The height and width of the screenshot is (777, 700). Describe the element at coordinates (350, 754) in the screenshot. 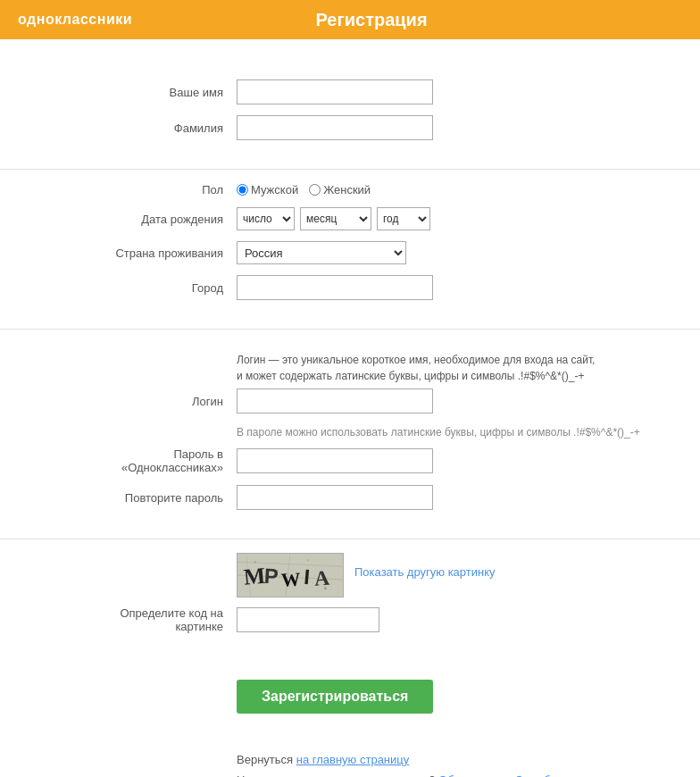

I see `footer-links: Вернуться на главную страницу Не получил…` at that location.